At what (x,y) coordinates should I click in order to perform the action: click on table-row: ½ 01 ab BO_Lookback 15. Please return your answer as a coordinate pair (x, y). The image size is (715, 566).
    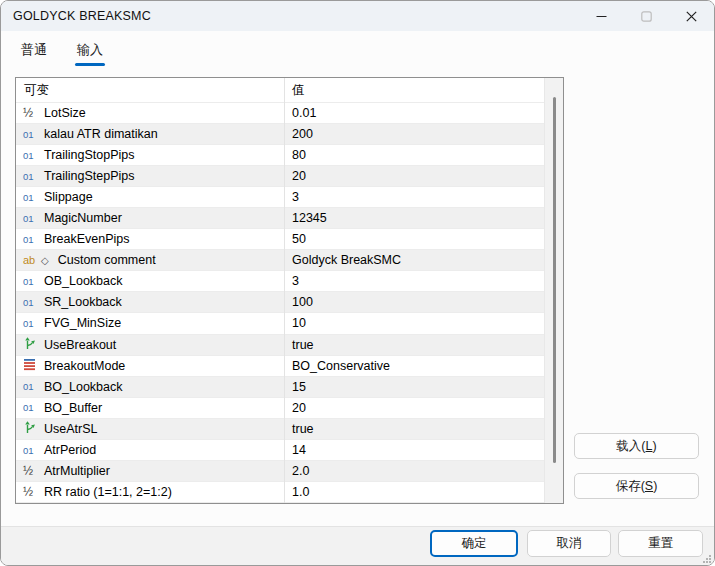
    Looking at the image, I should click on (280, 388).